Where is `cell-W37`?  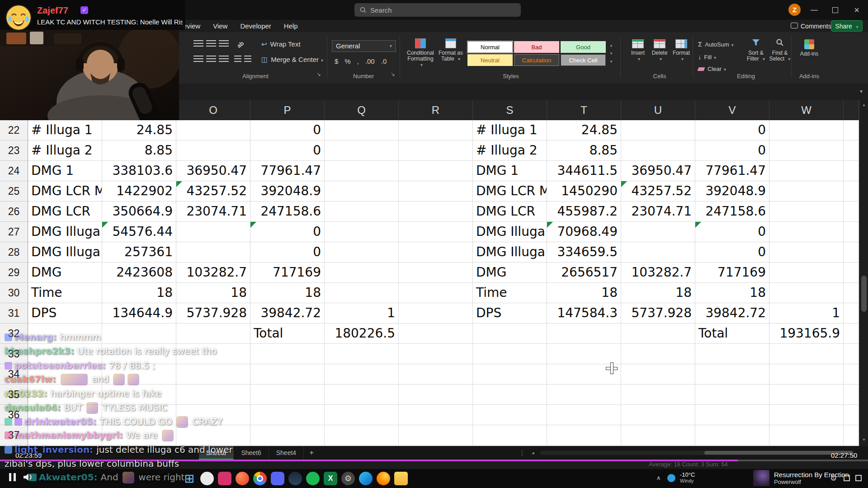
cell-W37 is located at coordinates (807, 436).